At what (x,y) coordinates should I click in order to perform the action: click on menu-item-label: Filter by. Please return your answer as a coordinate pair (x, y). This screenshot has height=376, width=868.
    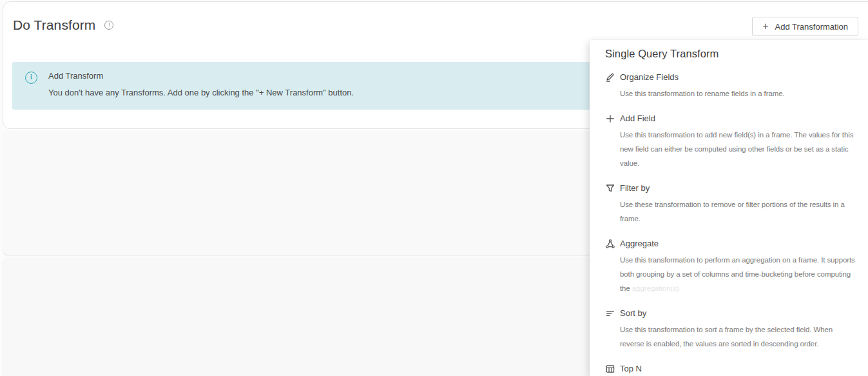
    Looking at the image, I should click on (742, 188).